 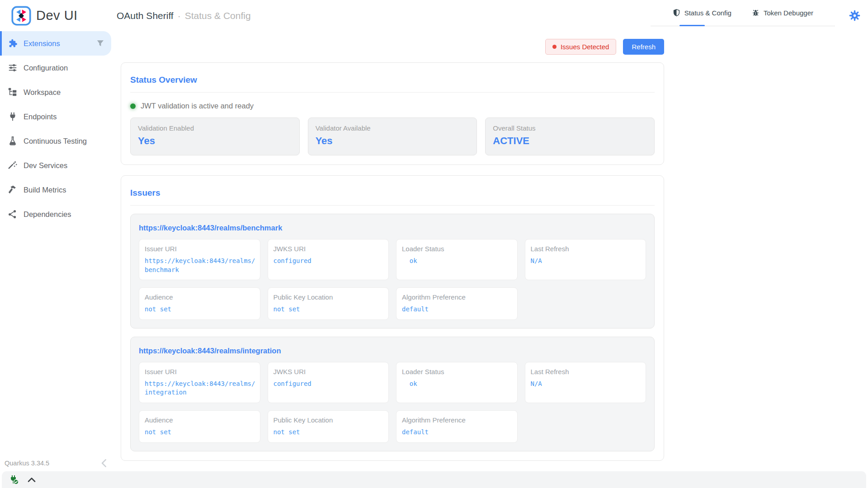 What do you see at coordinates (554, 47) in the screenshot?
I see `issues-dot-icon` at bounding box center [554, 47].